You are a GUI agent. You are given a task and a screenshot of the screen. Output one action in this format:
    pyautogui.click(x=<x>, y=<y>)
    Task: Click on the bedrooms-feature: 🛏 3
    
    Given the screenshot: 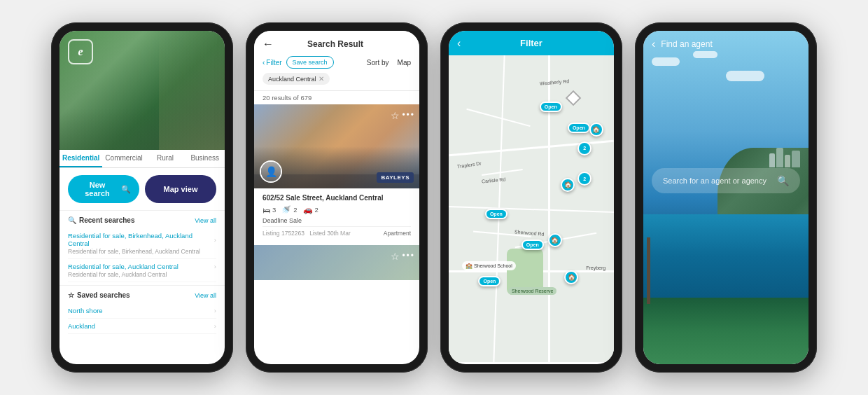 What is the action you would take?
    pyautogui.click(x=269, y=210)
    